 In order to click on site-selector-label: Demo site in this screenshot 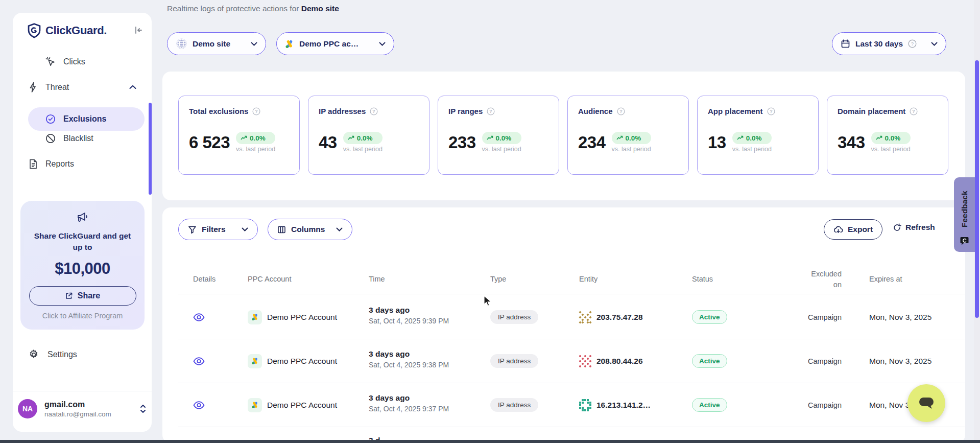, I will do `click(211, 44)`.